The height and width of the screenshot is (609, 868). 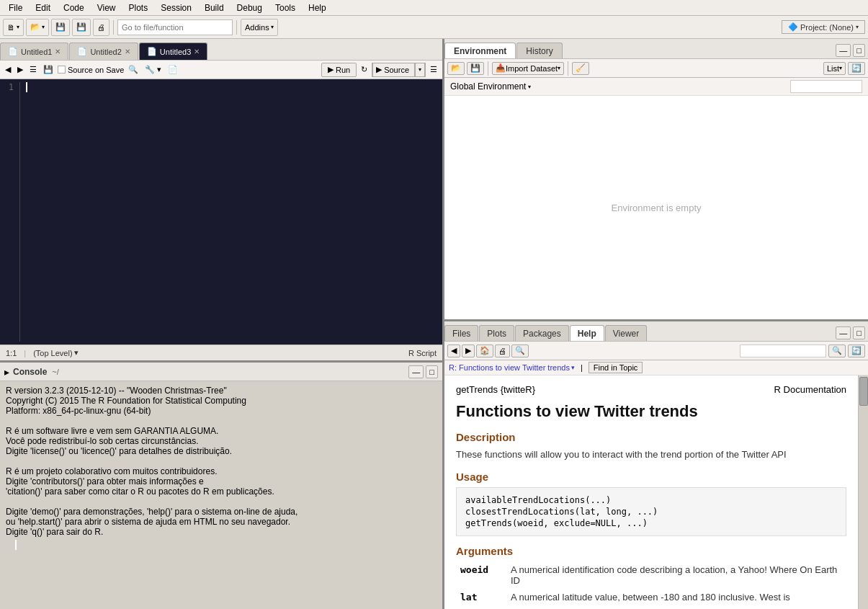 I want to click on help-print-button: 🖨, so click(x=503, y=351).